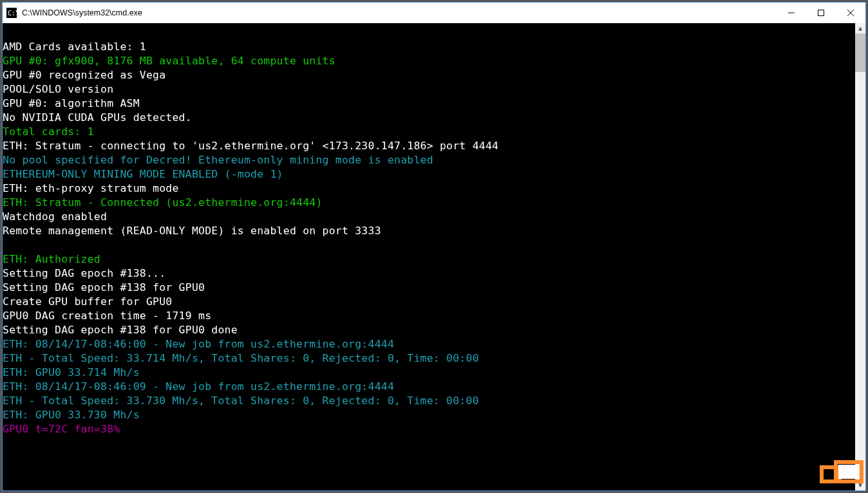  Describe the element at coordinates (791, 13) in the screenshot. I see `minimize-button` at that location.